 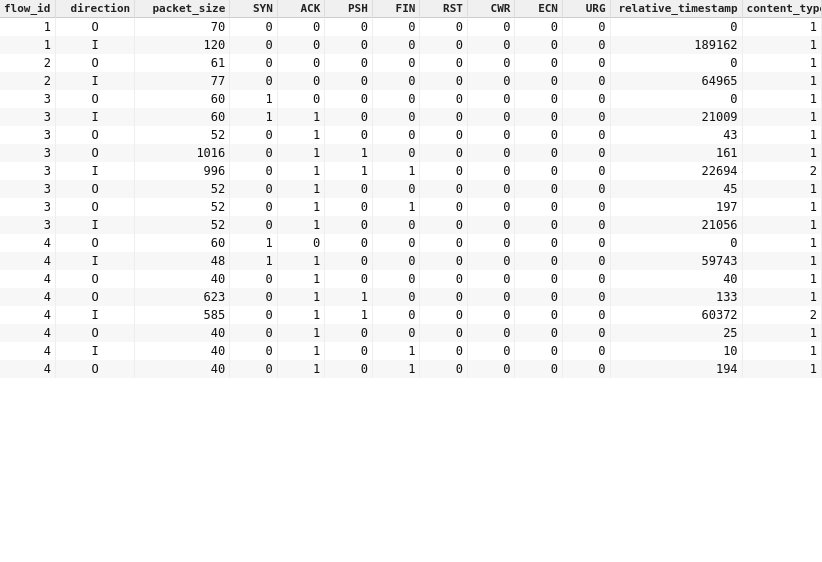 I want to click on col-header-fin: FIN, so click(x=396, y=9).